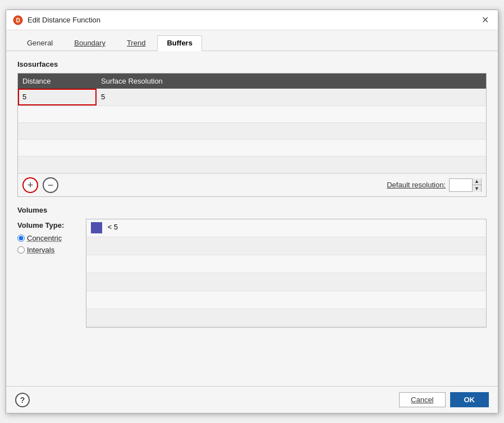  I want to click on spin-down-button: ▼, so click(476, 188).